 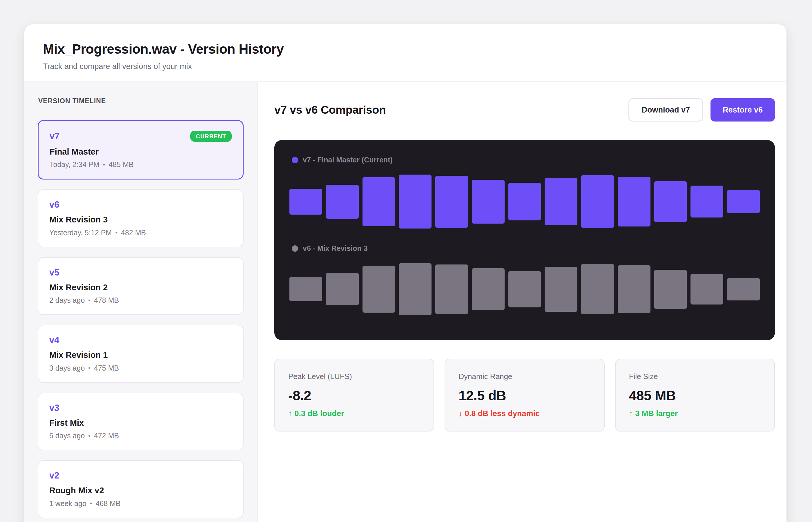 What do you see at coordinates (141, 354) in the screenshot?
I see `version-card-v4: v4 Mix Revision 1 3 days ago • 475 MB` at bounding box center [141, 354].